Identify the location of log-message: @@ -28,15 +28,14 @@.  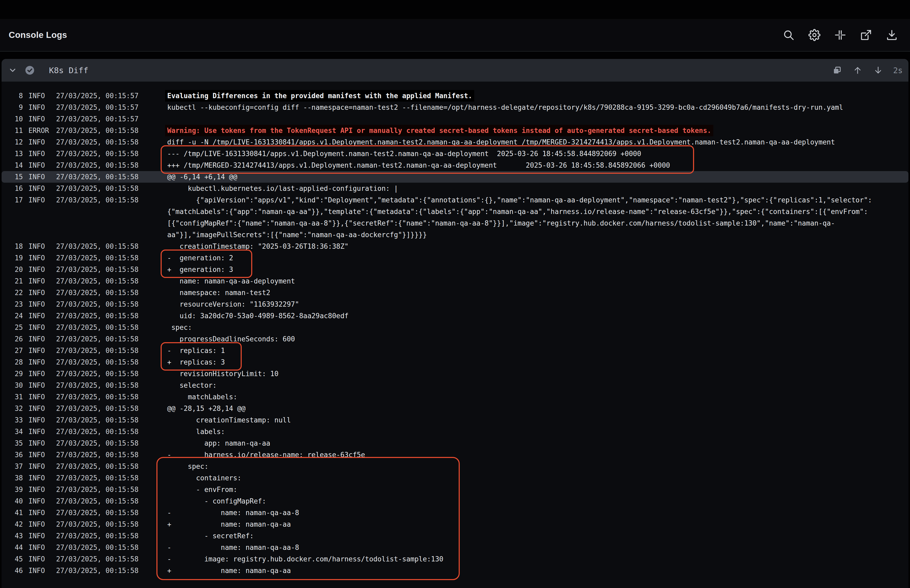
(206, 409).